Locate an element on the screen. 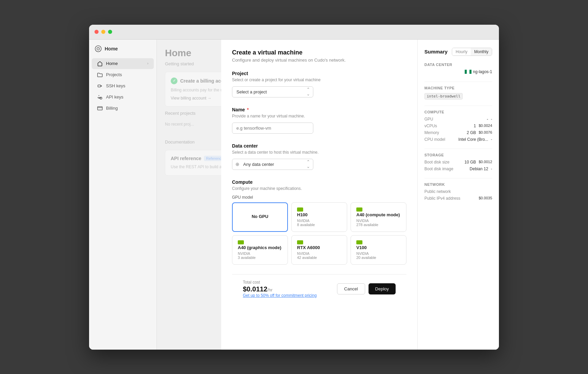  sidebar-item-label: Billing is located at coordinates (112, 108).